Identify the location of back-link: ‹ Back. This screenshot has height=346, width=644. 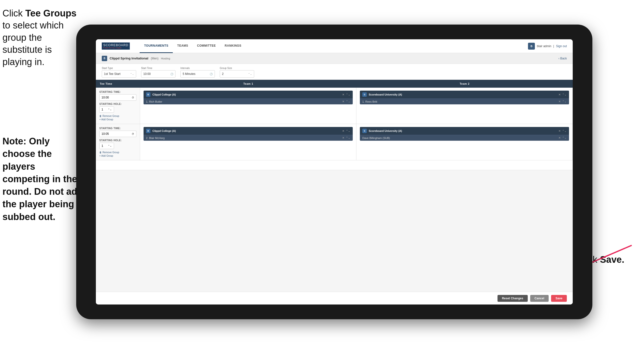
(562, 58).